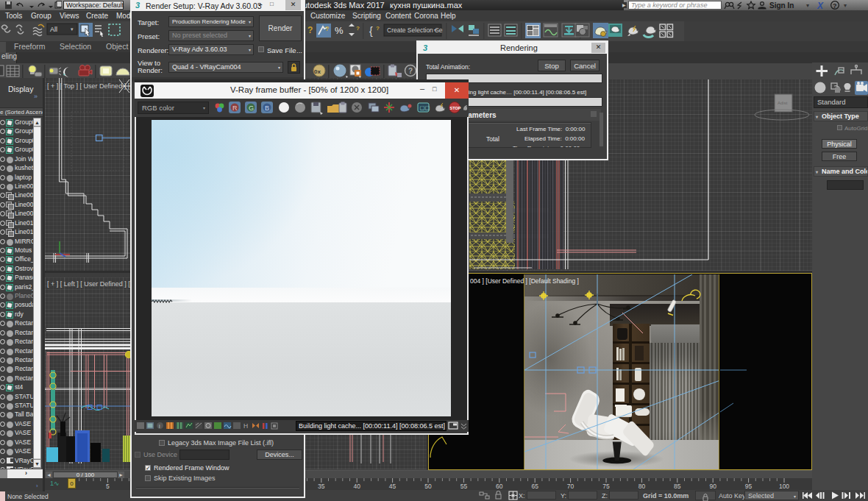 Image resolution: width=868 pixels, height=501 pixels. What do you see at coordinates (606, 486) in the screenshot?
I see `svg-text: 75` at bounding box center [606, 486].